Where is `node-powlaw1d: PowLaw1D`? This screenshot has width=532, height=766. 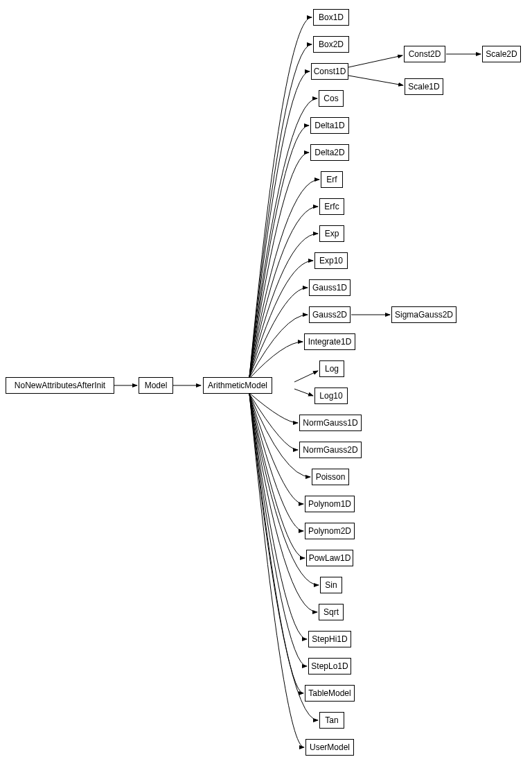 node-powlaw1d: PowLaw1D is located at coordinates (330, 558).